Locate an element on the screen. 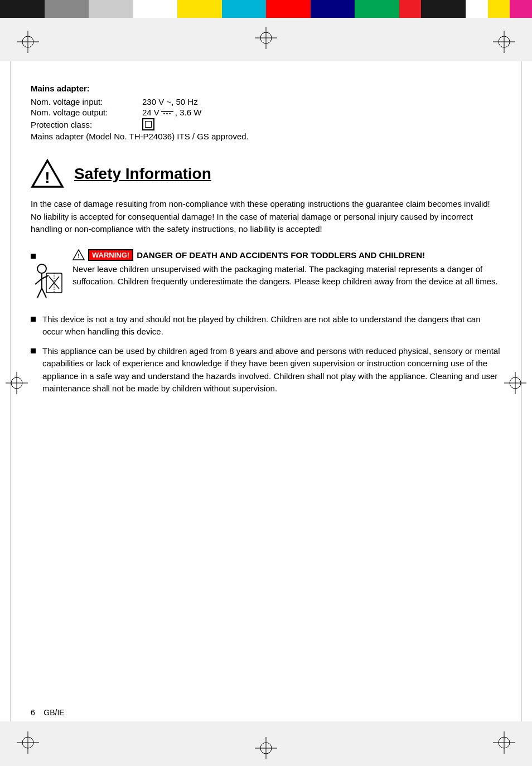 The image size is (532, 766). child-danger-icon is located at coordinates (49, 285).